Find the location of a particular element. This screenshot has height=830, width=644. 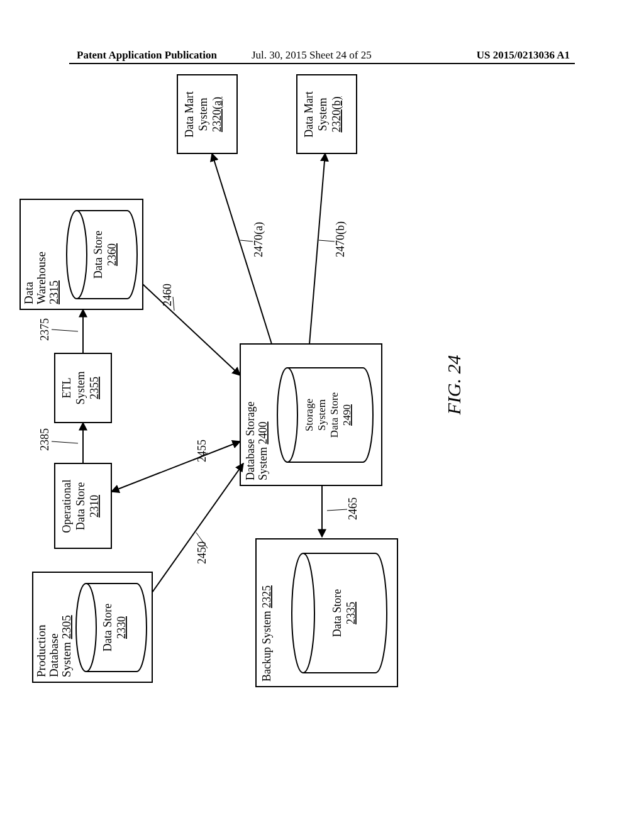

svg-text: 2465 is located at coordinates (353, 509).